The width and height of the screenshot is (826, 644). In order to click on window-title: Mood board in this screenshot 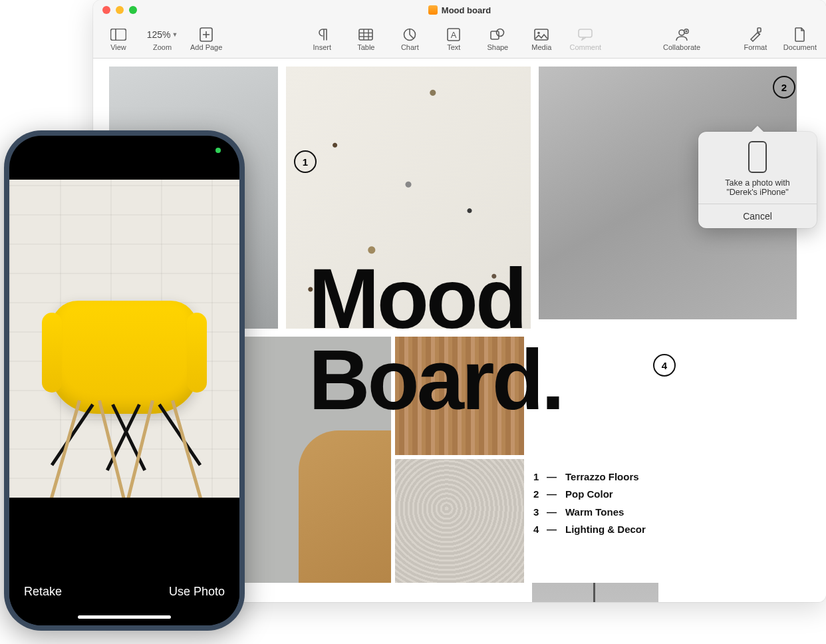, I will do `click(460, 11)`.